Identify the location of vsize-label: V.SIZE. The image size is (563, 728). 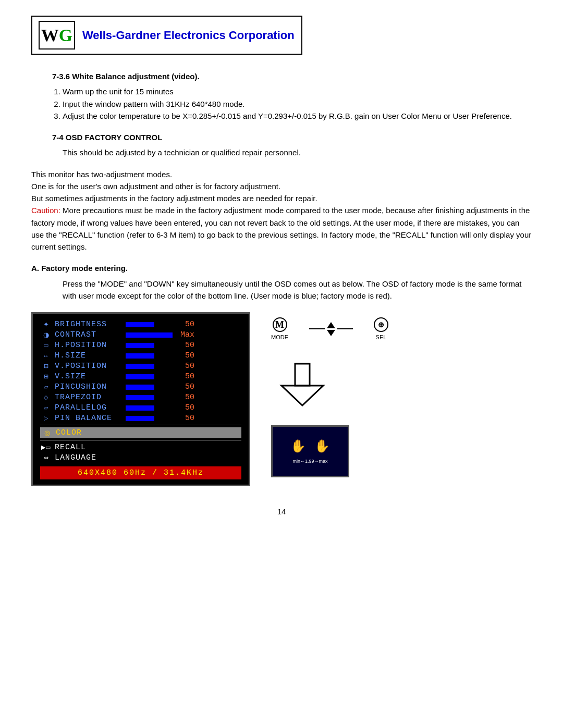
(89, 376).